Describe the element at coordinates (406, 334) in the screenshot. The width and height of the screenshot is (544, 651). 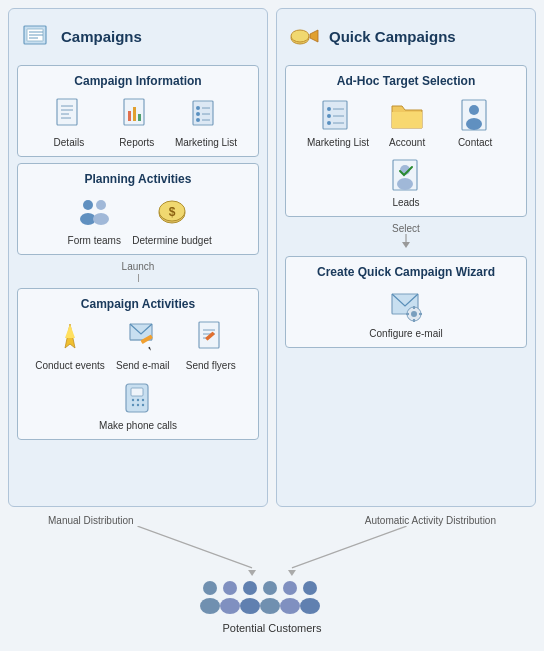
I see `configure-email-label: Configure e-mail` at that location.